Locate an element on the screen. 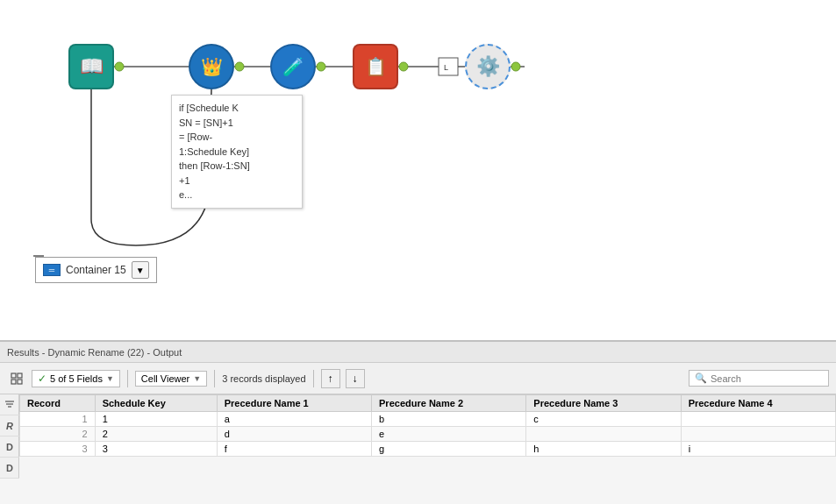 The image size is (836, 504). results-header: Results - Dynamic Rename (22) - Output is located at coordinates (418, 352).